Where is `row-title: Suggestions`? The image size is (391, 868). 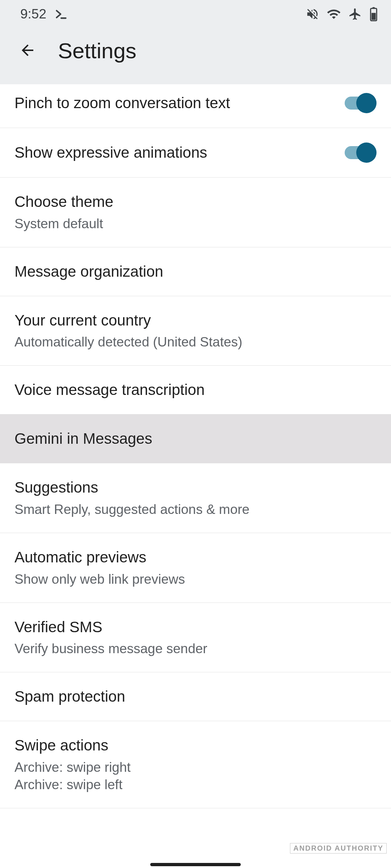 row-title: Suggestions is located at coordinates (196, 488).